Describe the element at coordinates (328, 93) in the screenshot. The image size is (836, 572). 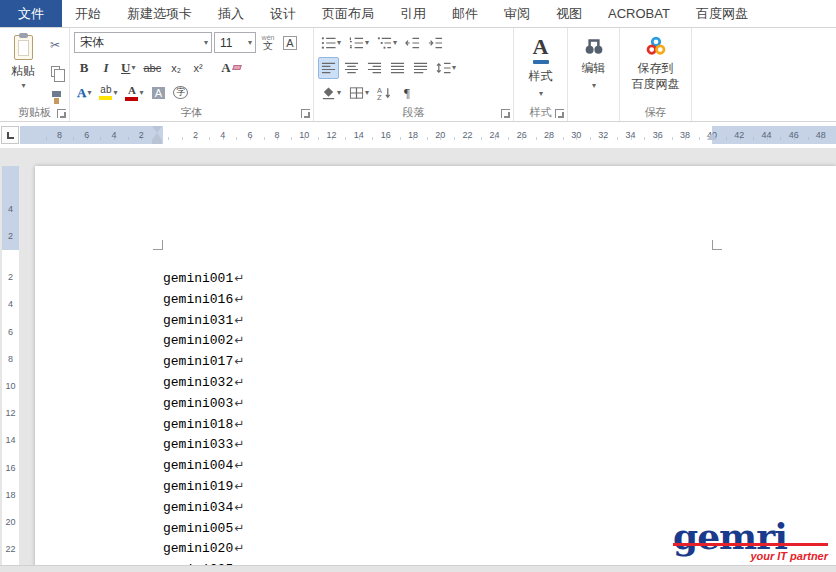
I see `shading-bucket-icon` at that location.